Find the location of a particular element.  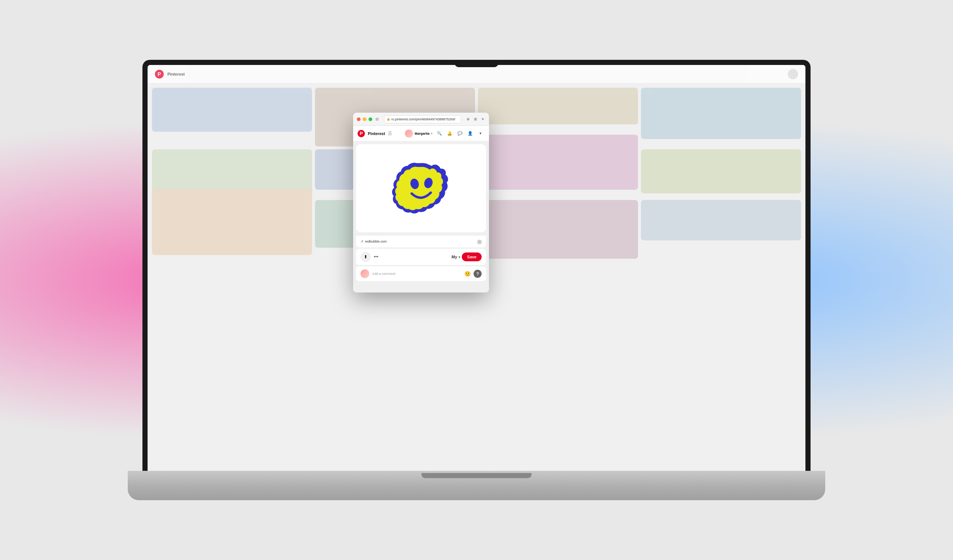

source-domain: redbubble.com is located at coordinates (376, 241).